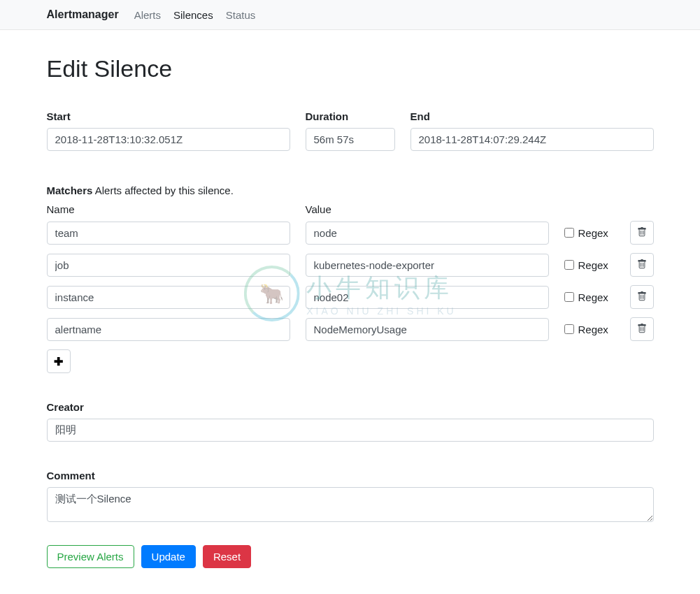 The height and width of the screenshot is (594, 700). Describe the element at coordinates (241, 15) in the screenshot. I see `nav-status: Status` at that location.